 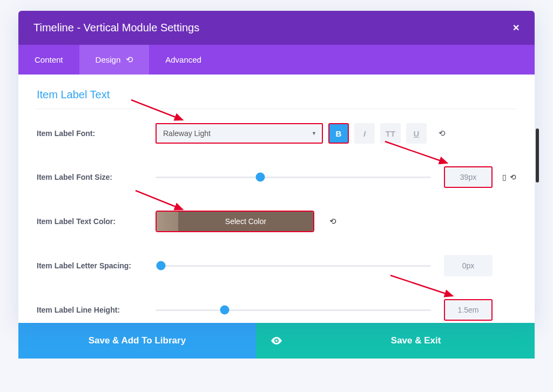 I want to click on preview-button, so click(x=276, y=341).